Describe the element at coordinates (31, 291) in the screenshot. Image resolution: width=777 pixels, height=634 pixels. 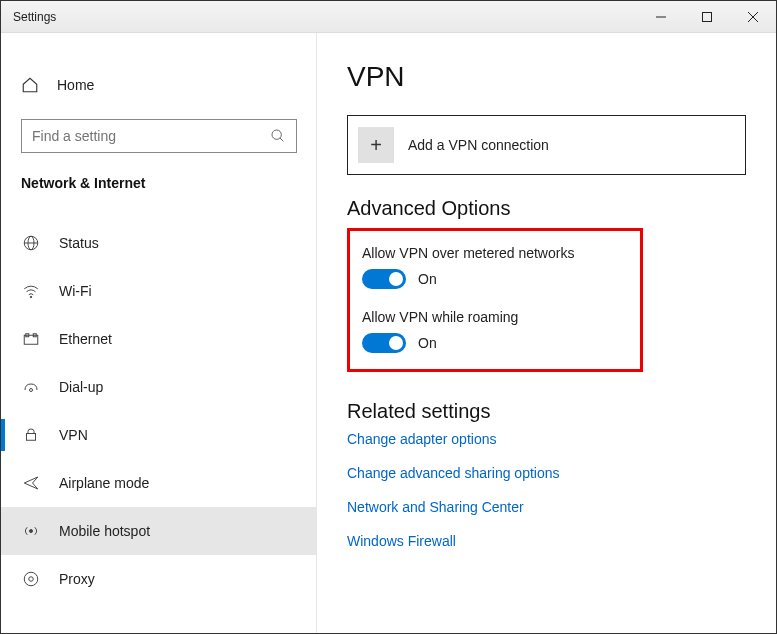
I see `wifi-icon` at that location.